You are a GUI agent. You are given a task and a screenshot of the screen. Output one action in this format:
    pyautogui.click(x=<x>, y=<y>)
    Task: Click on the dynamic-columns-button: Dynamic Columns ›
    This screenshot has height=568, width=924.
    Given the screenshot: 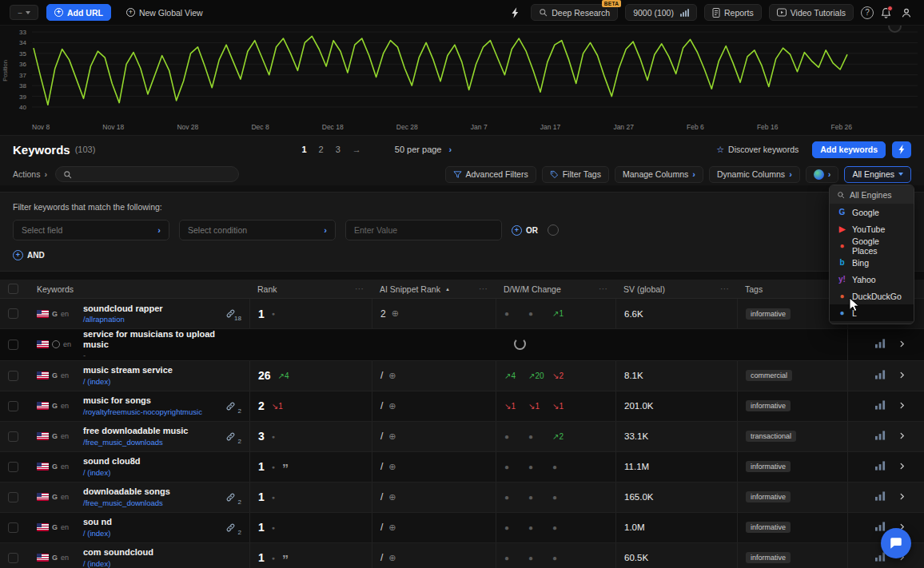 What is the action you would take?
    pyautogui.click(x=755, y=174)
    